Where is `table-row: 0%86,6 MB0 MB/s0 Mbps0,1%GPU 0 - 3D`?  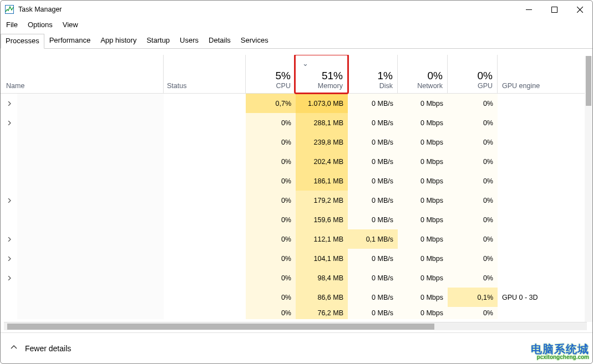
table-row: 0%86,6 MB0 MB/s0 Mbps0,1%GPU 0 - 3D is located at coordinates (296, 297).